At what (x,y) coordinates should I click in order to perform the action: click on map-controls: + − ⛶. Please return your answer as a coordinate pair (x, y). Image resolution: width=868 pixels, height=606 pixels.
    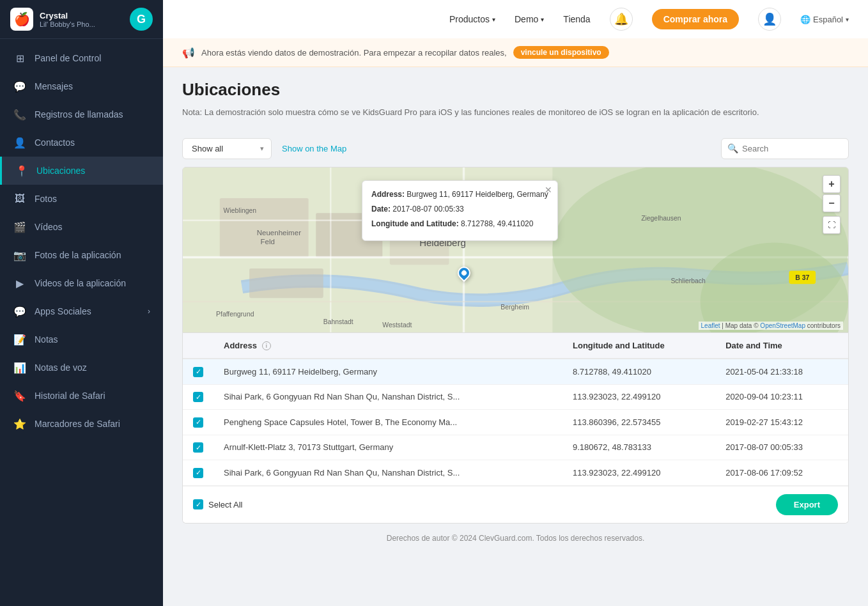
    Looking at the image, I should click on (832, 205).